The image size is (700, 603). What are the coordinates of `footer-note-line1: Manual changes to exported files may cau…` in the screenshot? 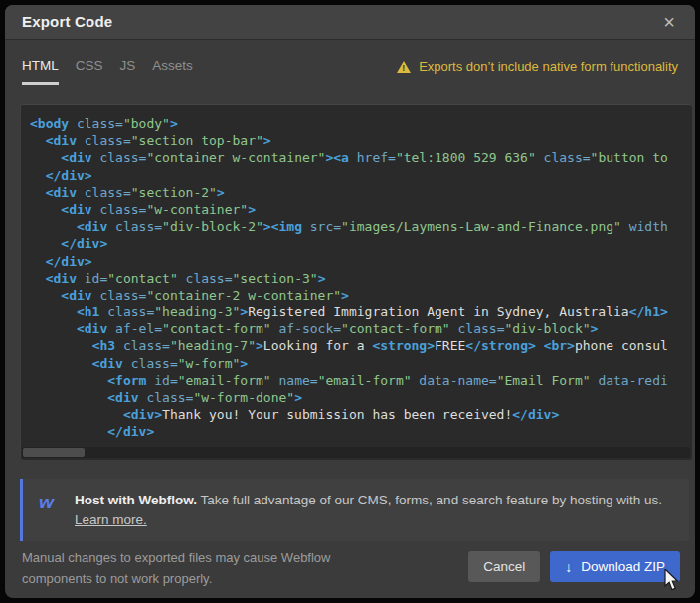 It's located at (176, 557).